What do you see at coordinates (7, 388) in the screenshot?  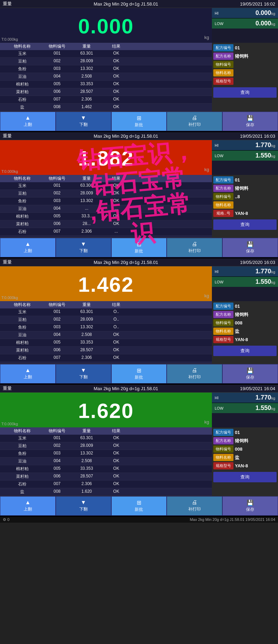 I see `top-bar-left: 重量` at bounding box center [7, 388].